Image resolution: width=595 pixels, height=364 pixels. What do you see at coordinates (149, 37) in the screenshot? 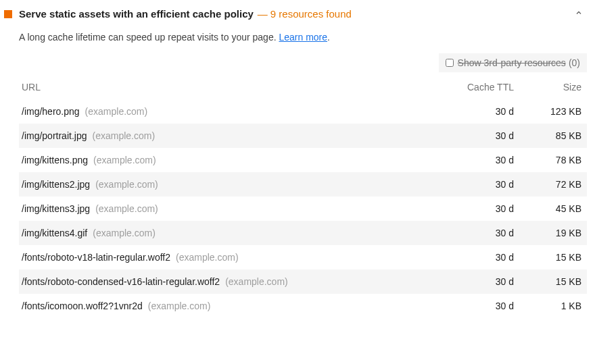
I see `description-text: A long cache lifetime can speed up repea…` at bounding box center [149, 37].